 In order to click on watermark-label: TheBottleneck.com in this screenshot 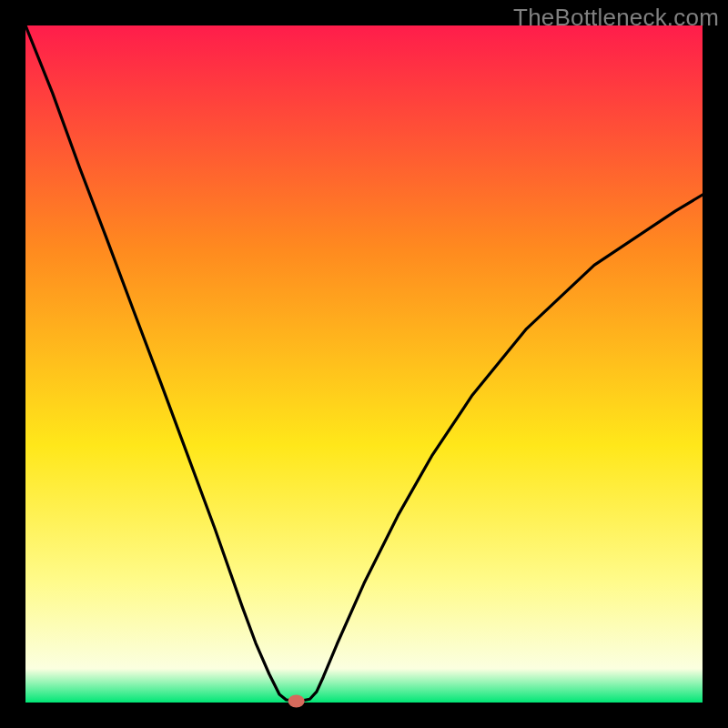, I will do `click(616, 18)`.